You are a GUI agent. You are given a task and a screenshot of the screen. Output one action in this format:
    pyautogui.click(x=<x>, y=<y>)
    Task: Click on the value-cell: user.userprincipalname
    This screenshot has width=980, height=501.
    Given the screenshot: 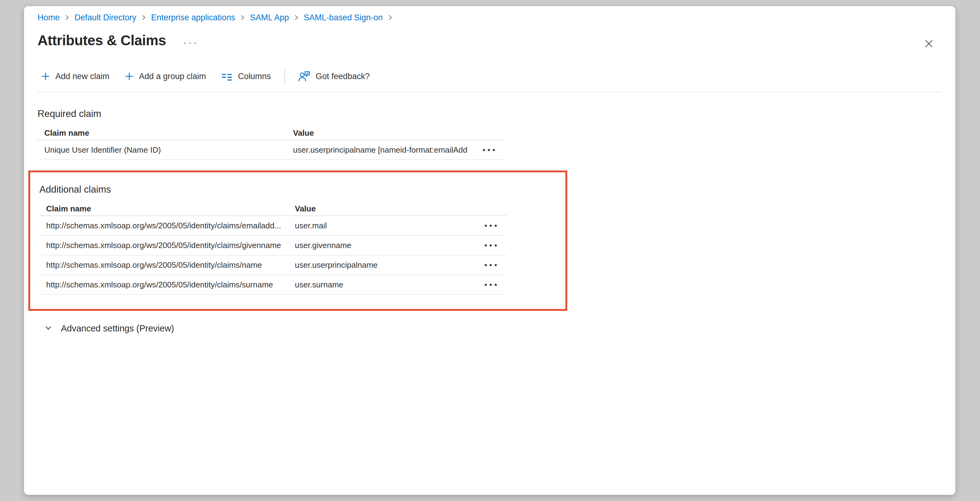 What is the action you would take?
    pyautogui.click(x=382, y=265)
    